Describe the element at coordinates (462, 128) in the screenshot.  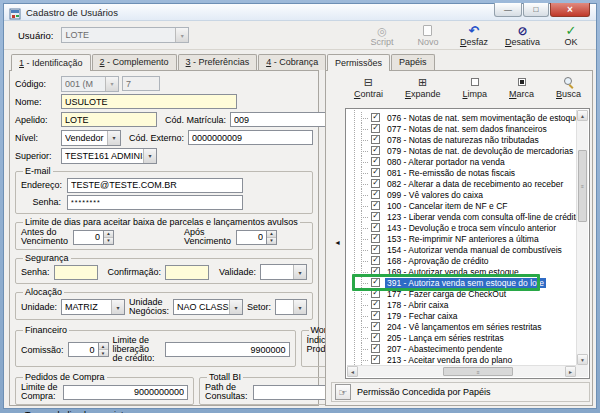
I see `permission-row: ✓ 077 - Notas de nat. sem dados financei…` at that location.